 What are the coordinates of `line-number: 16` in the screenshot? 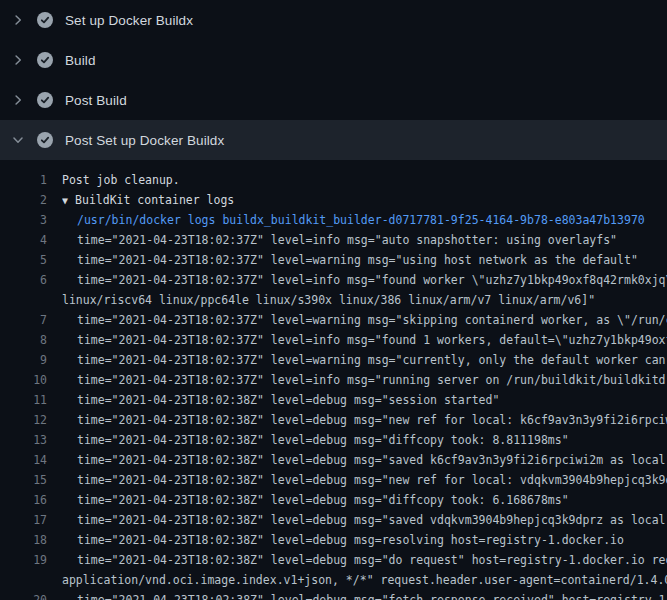 It's located at (24, 500).